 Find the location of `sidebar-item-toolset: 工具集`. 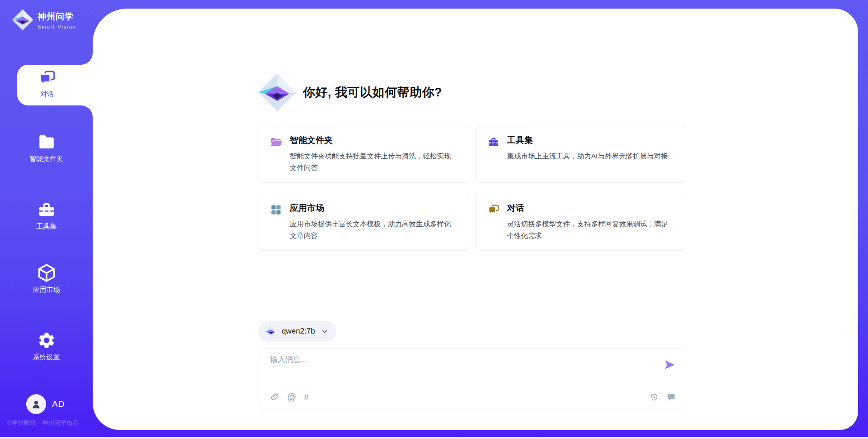

sidebar-item-toolset: 工具集 is located at coordinates (46, 215).